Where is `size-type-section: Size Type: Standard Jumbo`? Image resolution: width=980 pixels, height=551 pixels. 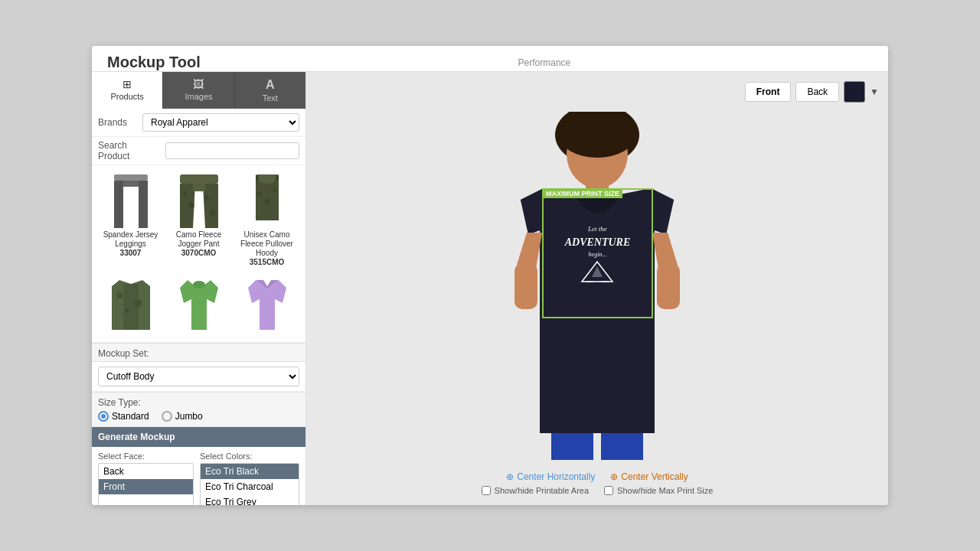 size-type-section: Size Type: Standard Jumbo is located at coordinates (199, 409).